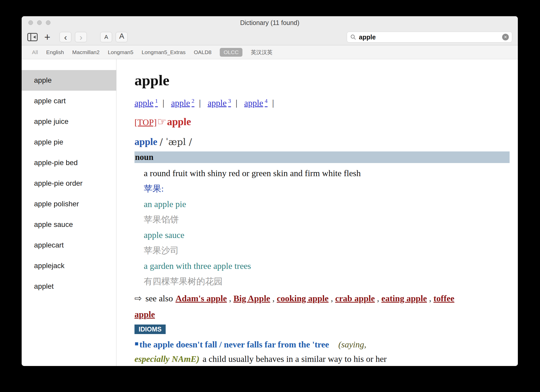 Image resolution: width=540 pixels, height=392 pixels. I want to click on result-list-item: apple-pie order, so click(69, 183).